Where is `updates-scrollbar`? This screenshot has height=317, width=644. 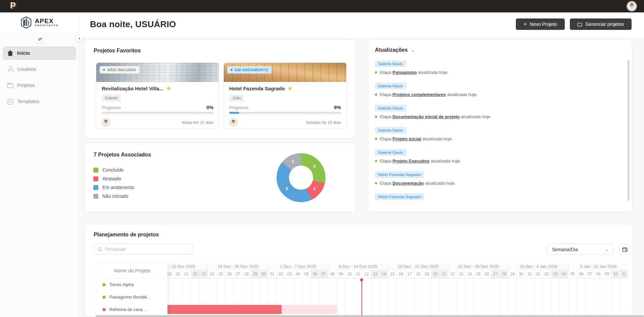
updates-scrollbar is located at coordinates (628, 130).